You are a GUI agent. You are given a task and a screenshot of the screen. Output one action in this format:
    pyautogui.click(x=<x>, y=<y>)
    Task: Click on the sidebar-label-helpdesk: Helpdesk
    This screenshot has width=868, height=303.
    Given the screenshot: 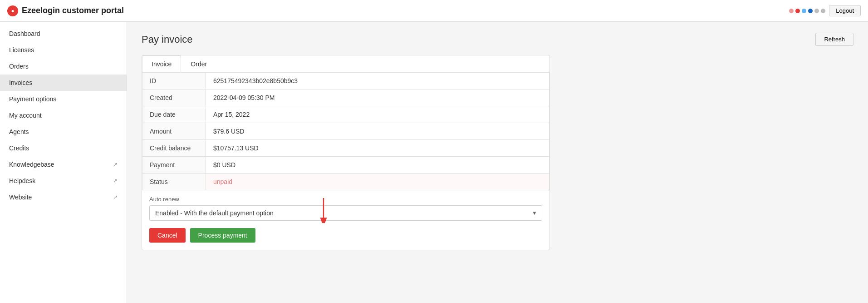 What is the action you would take?
    pyautogui.click(x=22, y=181)
    